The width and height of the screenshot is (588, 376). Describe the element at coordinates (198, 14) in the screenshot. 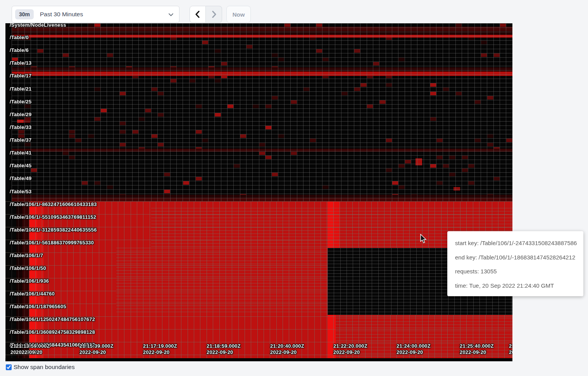

I see `chevron-left-icon` at that location.